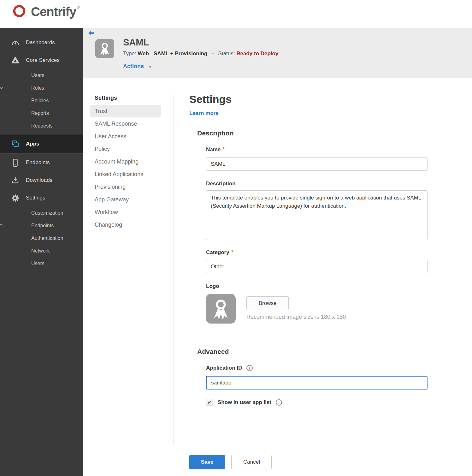 This screenshot has width=472, height=476. I want to click on subnav-header: Settings, so click(128, 98).